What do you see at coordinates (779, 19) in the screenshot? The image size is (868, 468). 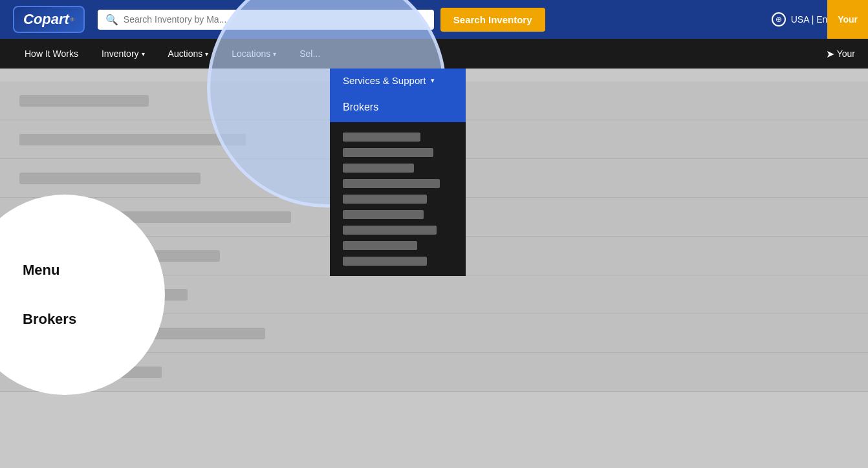 I see `globe-icon: ⊕` at bounding box center [779, 19].